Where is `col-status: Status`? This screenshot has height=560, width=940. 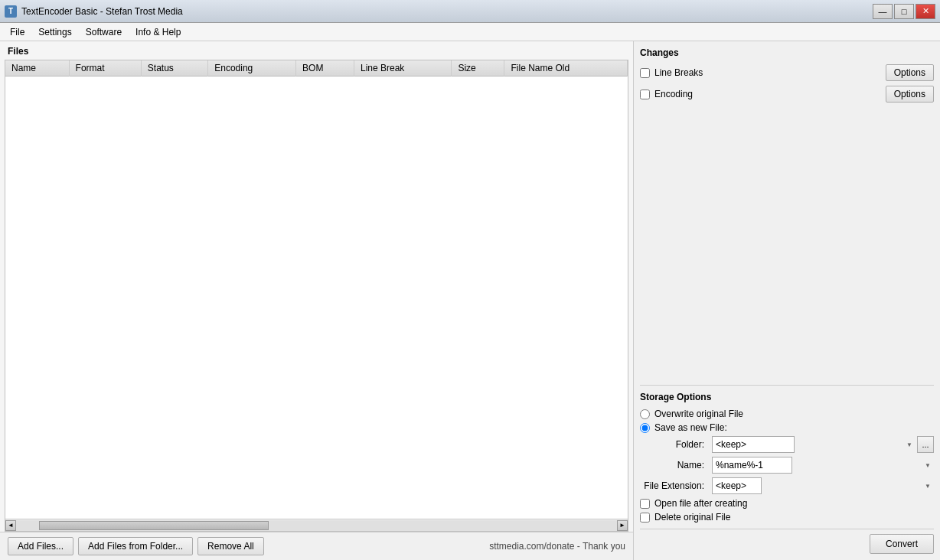
col-status: Status is located at coordinates (175, 69).